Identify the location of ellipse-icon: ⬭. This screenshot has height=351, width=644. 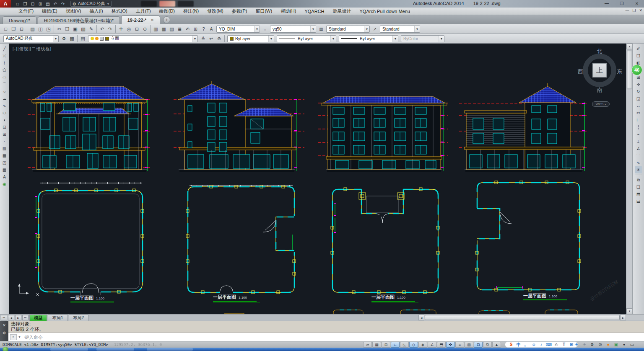
(5, 113).